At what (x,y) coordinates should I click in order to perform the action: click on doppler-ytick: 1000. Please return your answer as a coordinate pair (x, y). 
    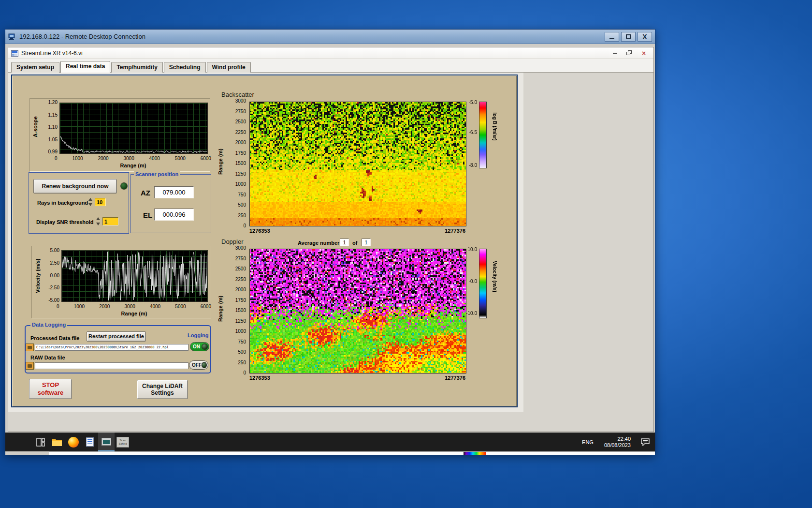
    Looking at the image, I should click on (241, 331).